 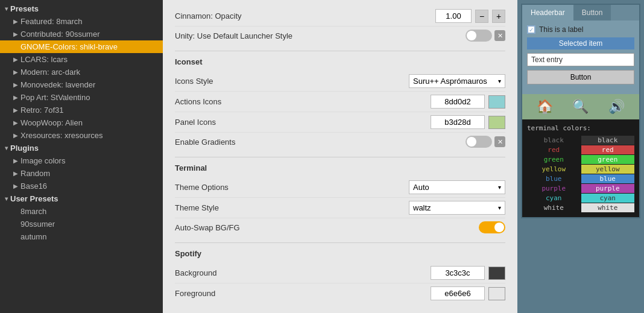 What do you see at coordinates (482, 16) in the screenshot?
I see `decrement-button: −` at bounding box center [482, 16].